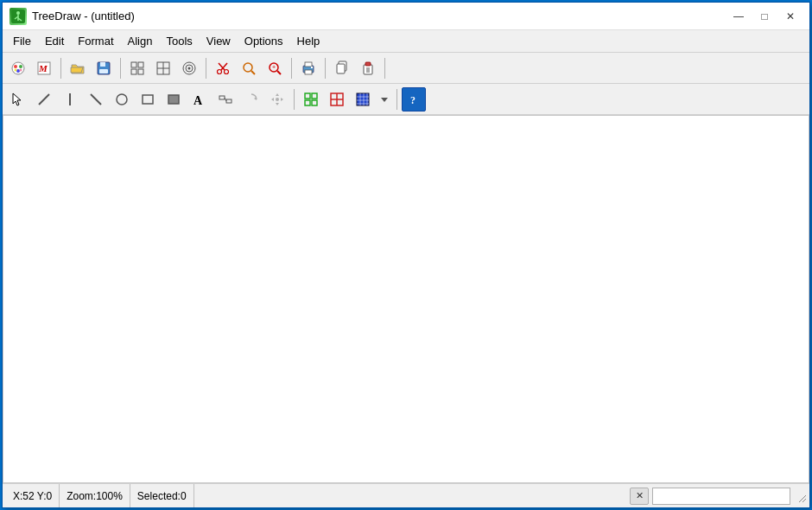 The image size is (812, 510). Describe the element at coordinates (764, 16) in the screenshot. I see `maximize-button: □` at that location.